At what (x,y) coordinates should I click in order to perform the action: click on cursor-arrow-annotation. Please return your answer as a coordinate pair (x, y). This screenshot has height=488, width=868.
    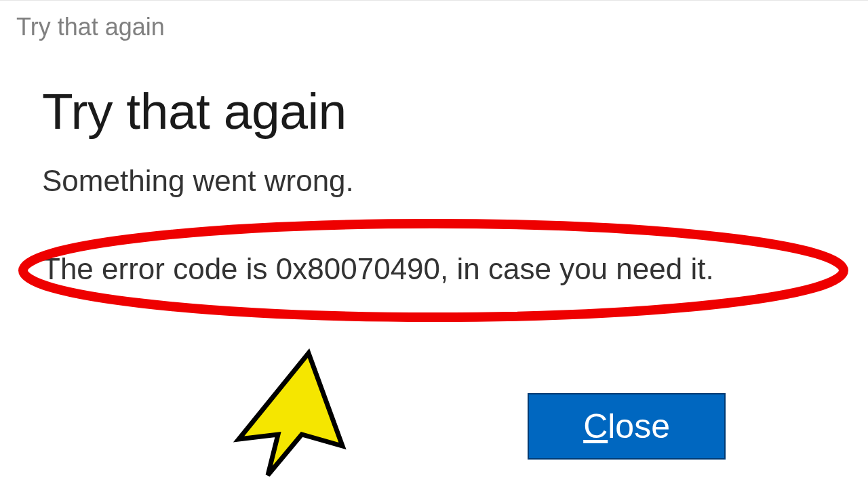
    Looking at the image, I should click on (292, 413).